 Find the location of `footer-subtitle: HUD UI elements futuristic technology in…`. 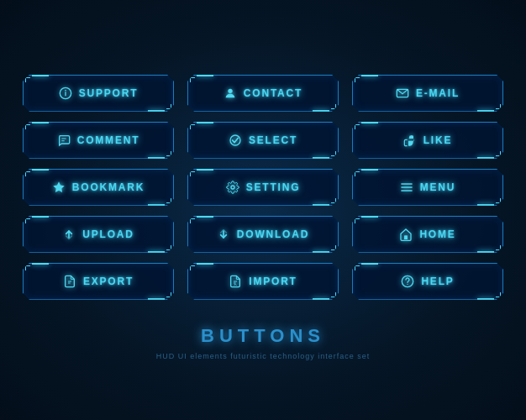

footer-subtitle: HUD UI elements futuristic technology in… is located at coordinates (264, 356).